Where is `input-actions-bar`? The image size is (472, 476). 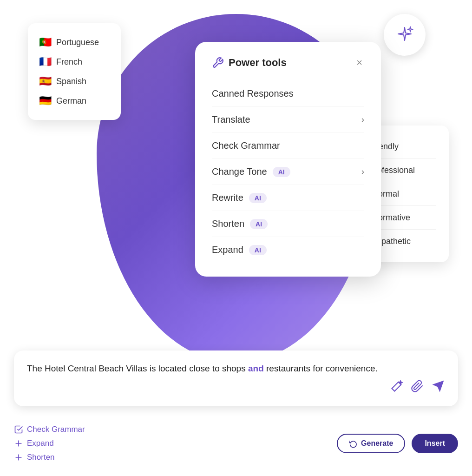
input-actions-bar is located at coordinates (236, 387).